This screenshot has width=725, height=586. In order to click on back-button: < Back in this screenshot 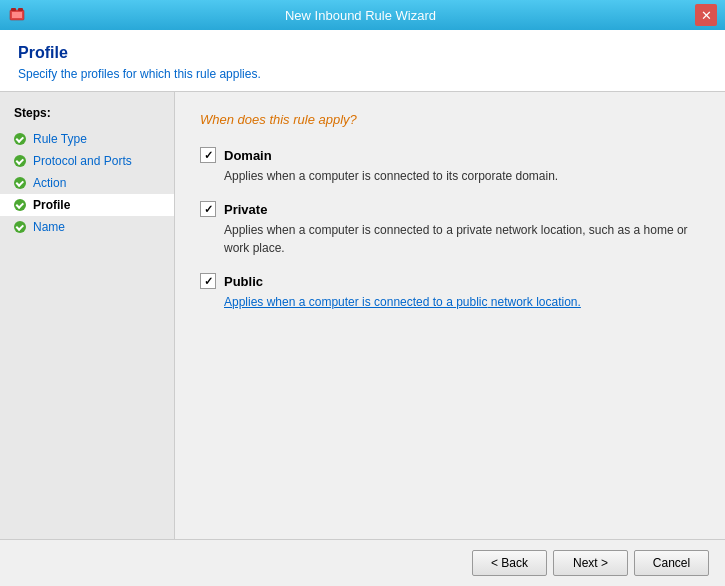, I will do `click(510, 563)`.